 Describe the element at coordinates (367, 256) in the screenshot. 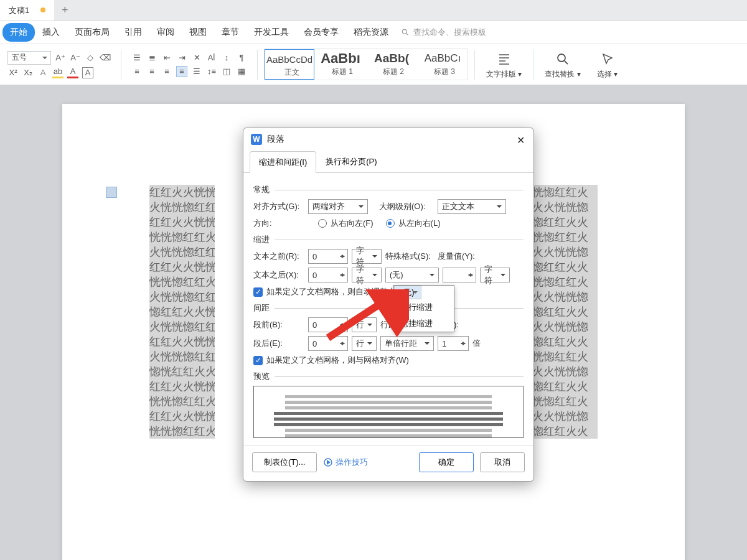

I see `before-text-unit: 字符` at that location.